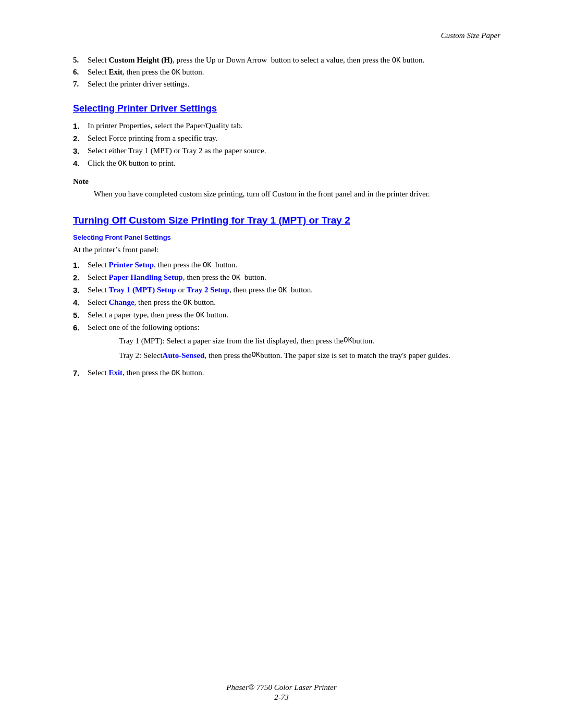 The image size is (563, 728). I want to click on section2-heading: Turning Off Custom Size Printing for Tra…, so click(287, 220).